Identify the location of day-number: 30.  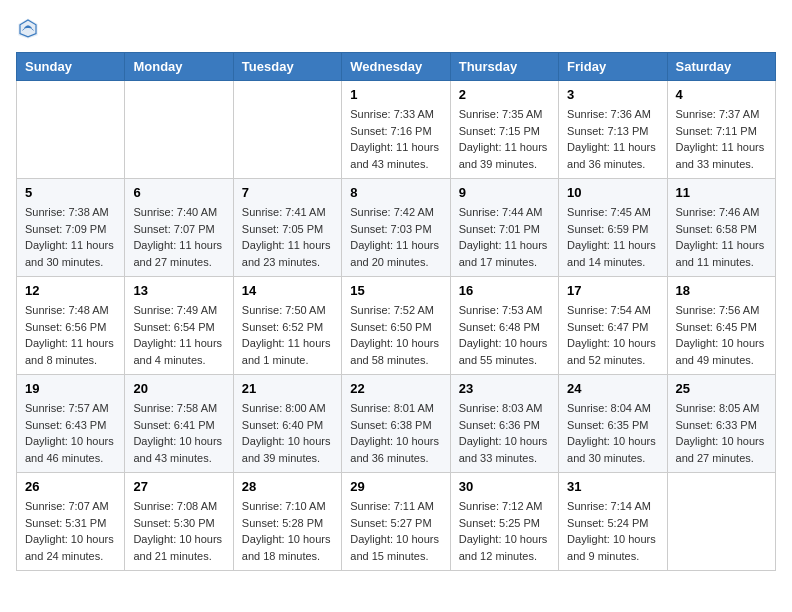
(504, 486).